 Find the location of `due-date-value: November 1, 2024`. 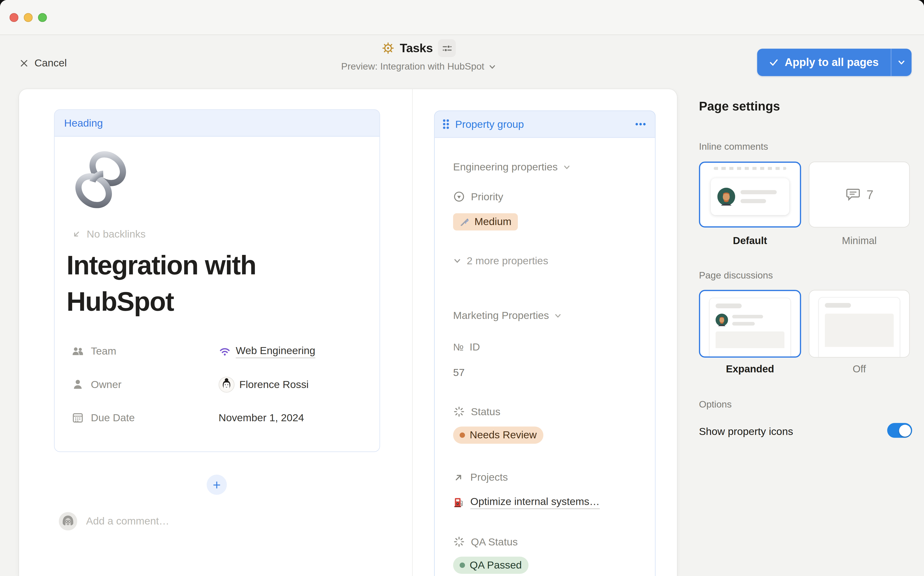

due-date-value: November 1, 2024 is located at coordinates (261, 418).